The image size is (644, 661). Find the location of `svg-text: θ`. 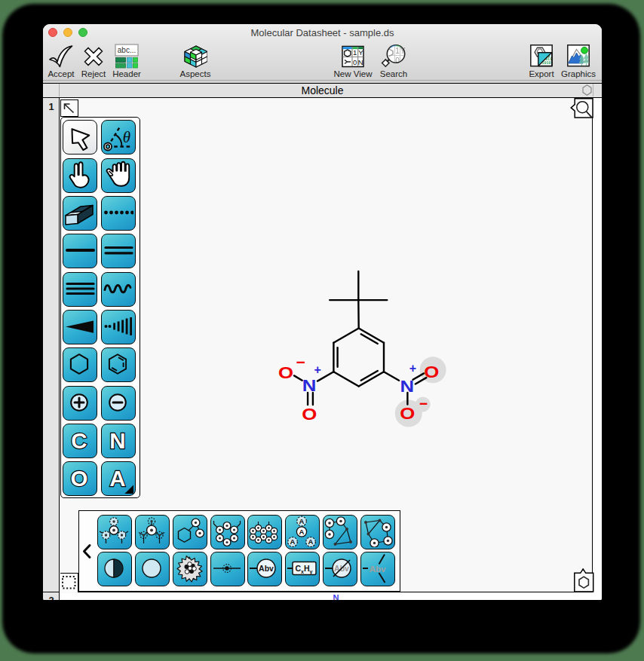

svg-text: θ is located at coordinates (127, 137).